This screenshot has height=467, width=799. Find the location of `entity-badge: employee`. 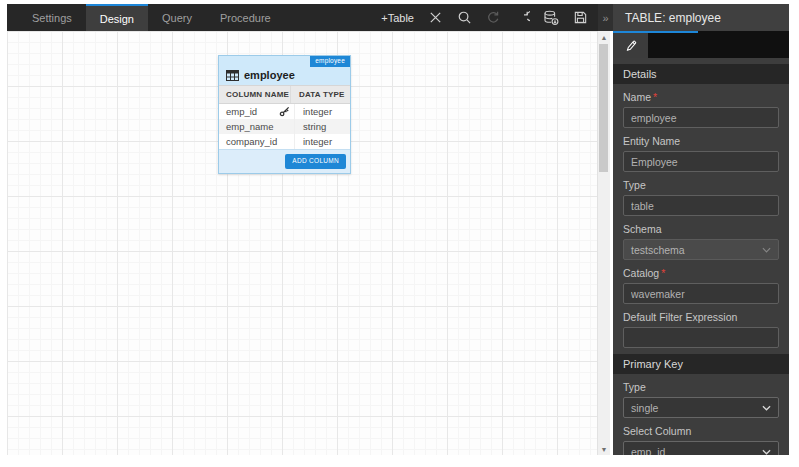

entity-badge: employee is located at coordinates (330, 62).